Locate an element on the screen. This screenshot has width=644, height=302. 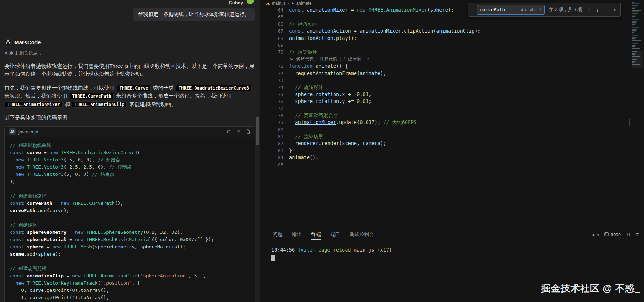
copy-code-button is located at coordinates (229, 132).